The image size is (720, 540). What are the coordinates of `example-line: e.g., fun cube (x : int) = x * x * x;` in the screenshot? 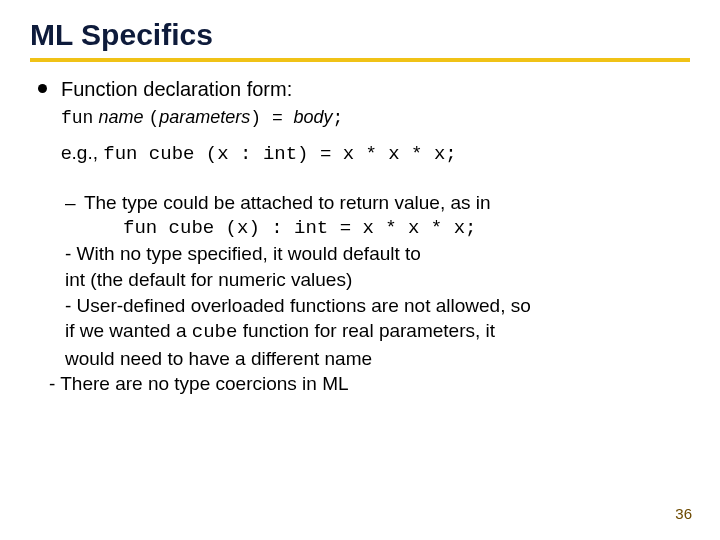 It's located at (376, 154).